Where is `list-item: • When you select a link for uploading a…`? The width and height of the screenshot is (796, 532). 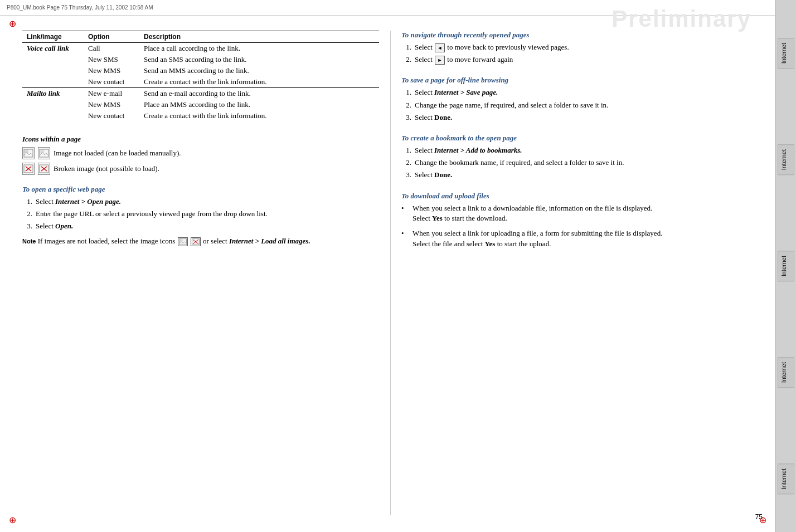 list-item: • When you select a link for uploading a… is located at coordinates (585, 239).